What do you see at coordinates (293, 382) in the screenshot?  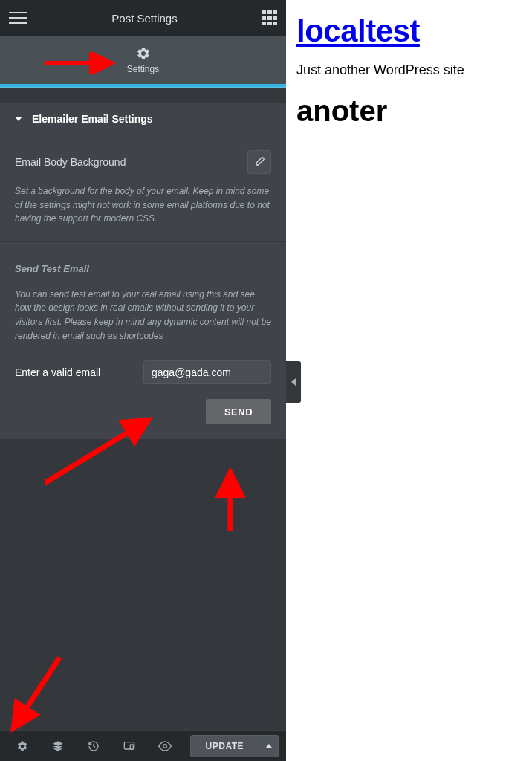 I see `chevron-left-icon` at bounding box center [293, 382].